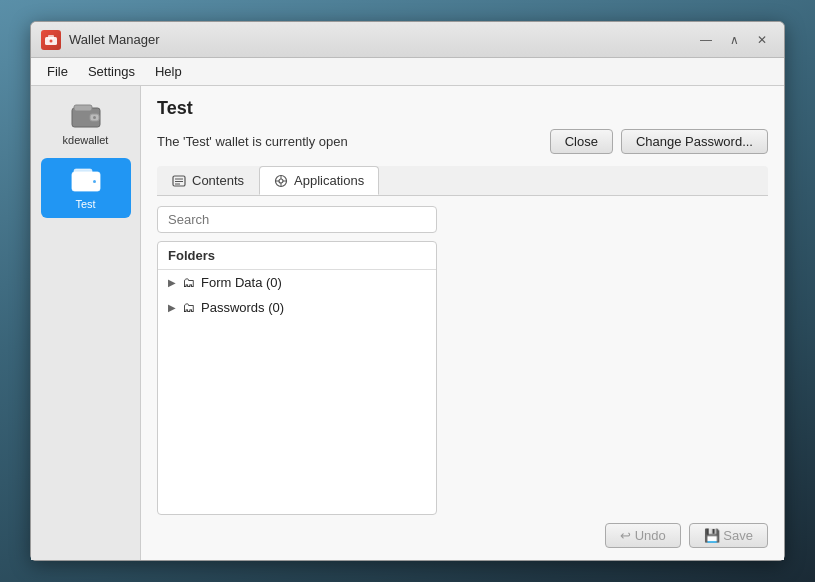  I want to click on wallet-icon-kdewallet, so click(86, 116).